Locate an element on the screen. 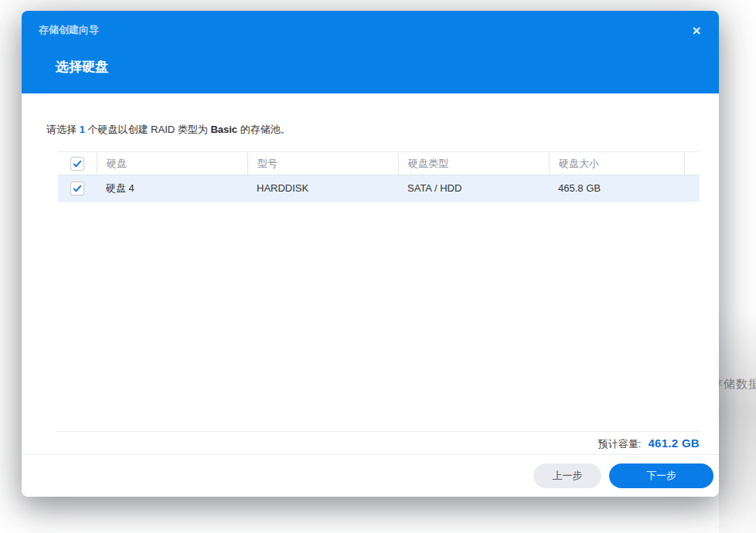 The width and height of the screenshot is (756, 533). estimated-capacity-label: 预计容量: is located at coordinates (620, 444).